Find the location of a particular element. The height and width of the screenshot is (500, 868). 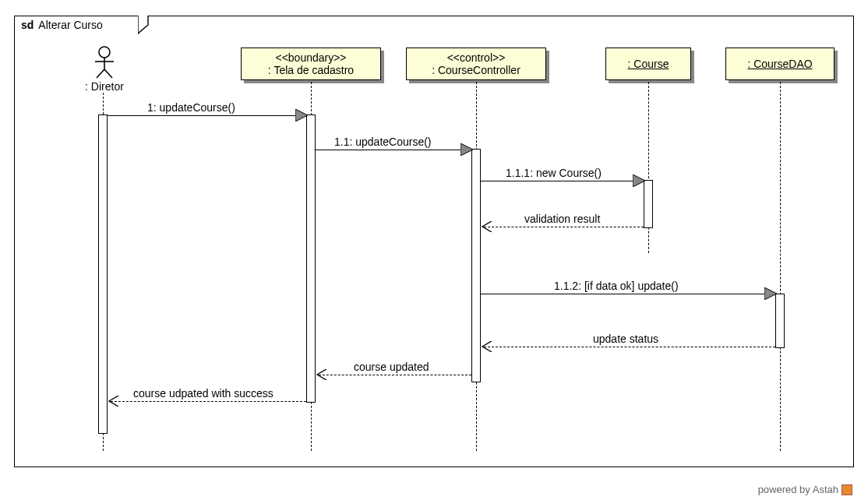

return-11-label: course updated is located at coordinates (391, 367).